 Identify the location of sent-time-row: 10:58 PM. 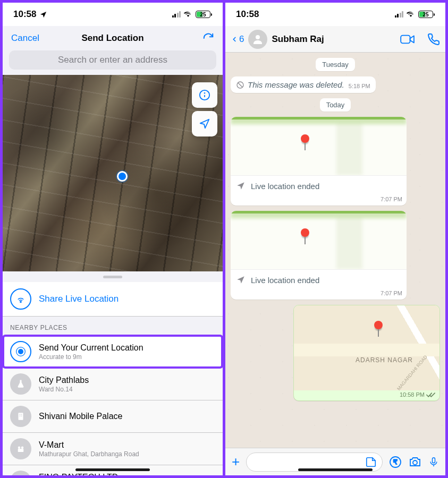
(367, 395).